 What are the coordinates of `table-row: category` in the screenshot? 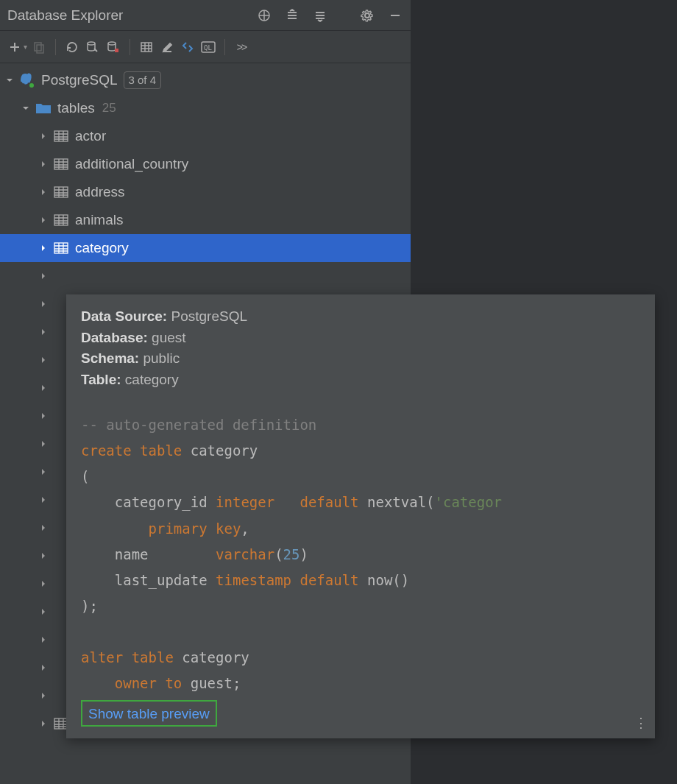 It's located at (205, 248).